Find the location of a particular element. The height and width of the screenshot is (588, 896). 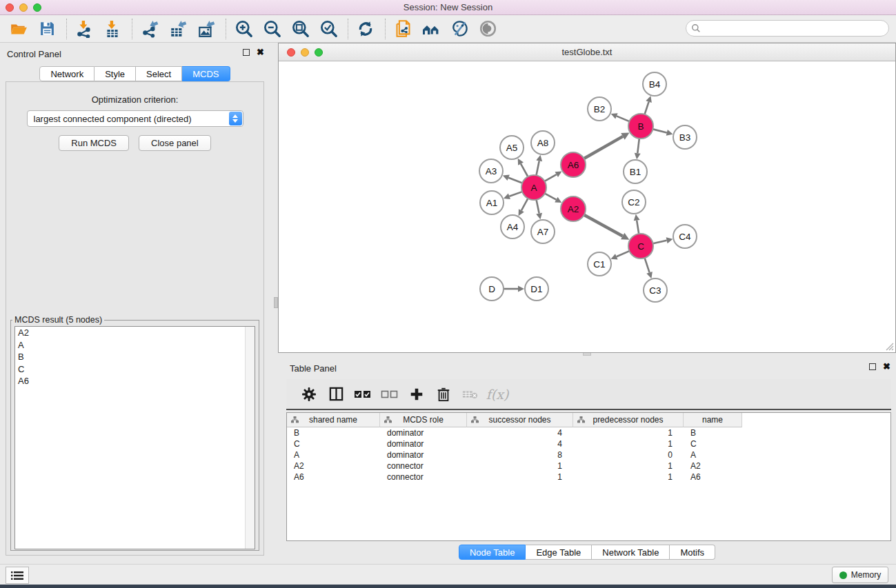

graph-node-C1: C1 is located at coordinates (599, 264).